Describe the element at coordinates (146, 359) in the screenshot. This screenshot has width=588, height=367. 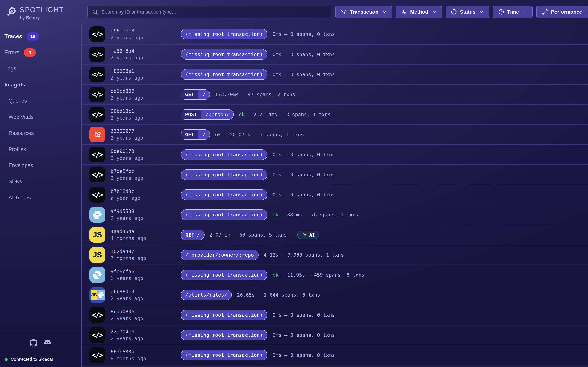
I see `trace-age: 8 months ago` at that location.